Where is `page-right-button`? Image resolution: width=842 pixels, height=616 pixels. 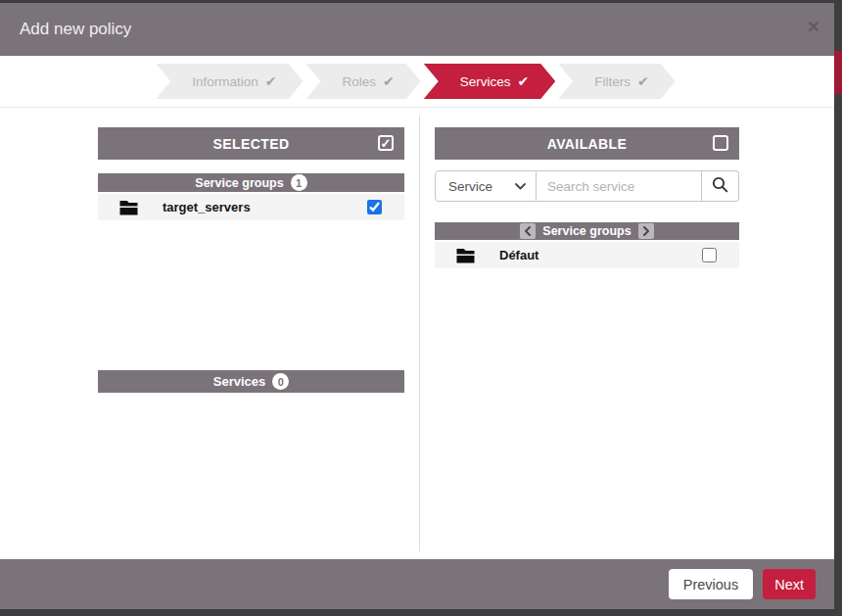
page-right-button is located at coordinates (646, 231).